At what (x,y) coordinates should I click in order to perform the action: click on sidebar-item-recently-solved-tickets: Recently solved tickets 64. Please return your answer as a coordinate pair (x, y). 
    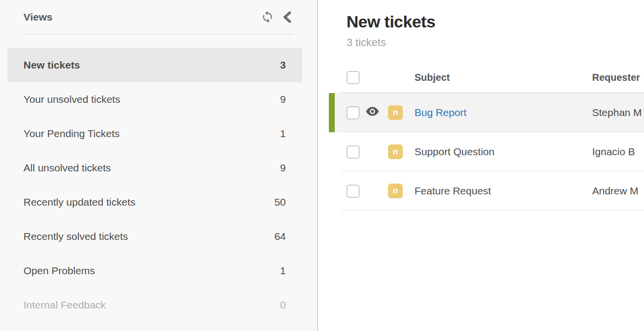
    Looking at the image, I should click on (159, 236).